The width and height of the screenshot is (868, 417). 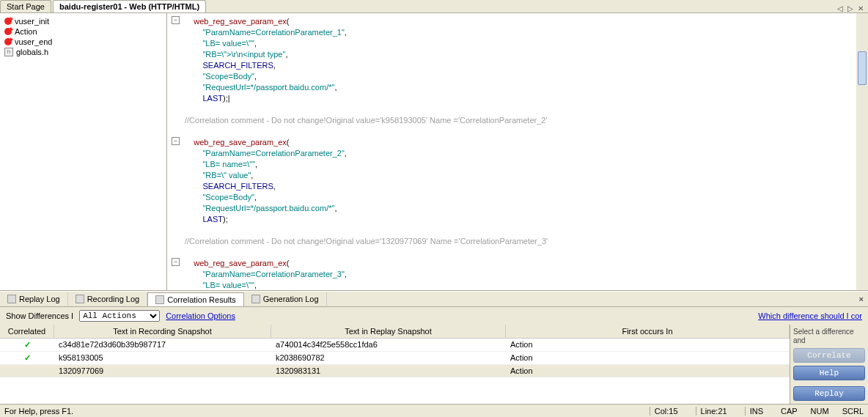 What do you see at coordinates (202, 300) in the screenshot?
I see `tab-label: Correlation Results` at bounding box center [202, 300].